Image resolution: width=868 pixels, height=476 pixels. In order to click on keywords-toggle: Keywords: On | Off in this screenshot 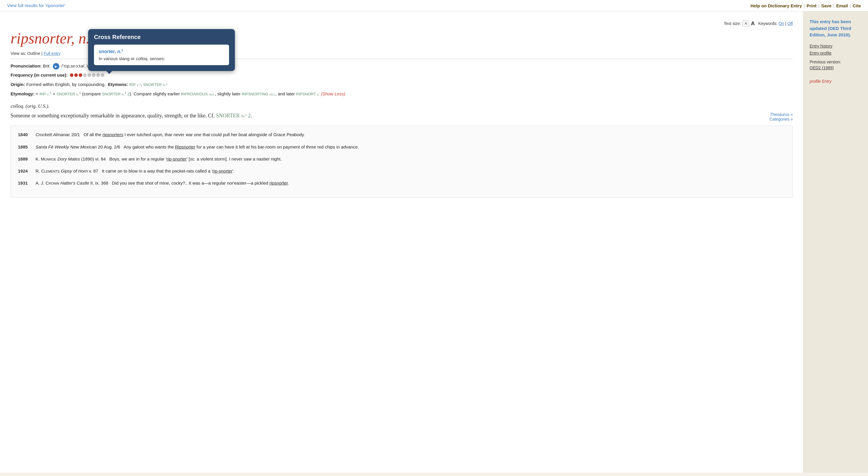, I will do `click(776, 24)`.